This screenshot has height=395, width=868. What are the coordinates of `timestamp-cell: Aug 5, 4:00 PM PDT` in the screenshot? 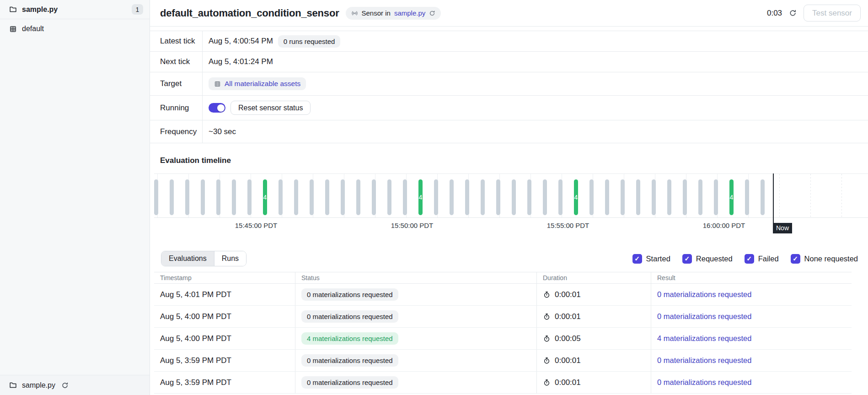 It's located at (225, 317).